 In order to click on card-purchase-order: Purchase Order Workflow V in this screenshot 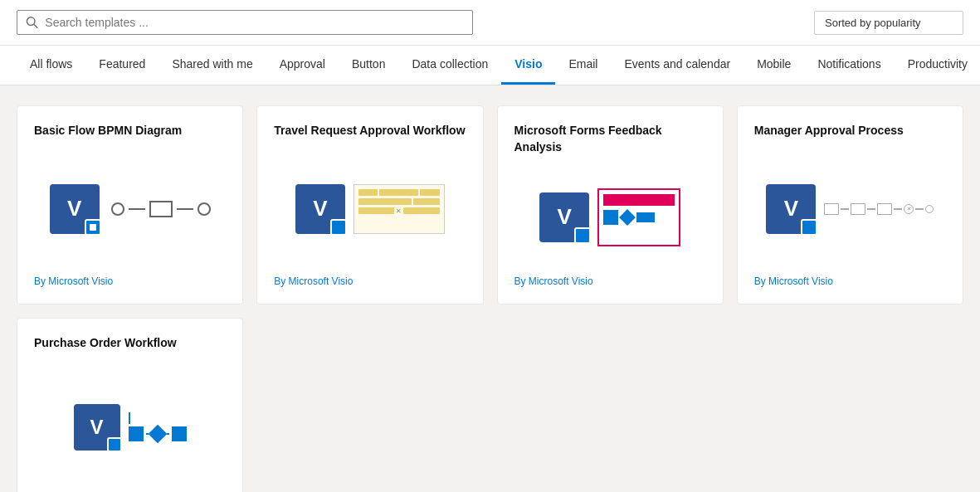, I will do `click(129, 405)`.